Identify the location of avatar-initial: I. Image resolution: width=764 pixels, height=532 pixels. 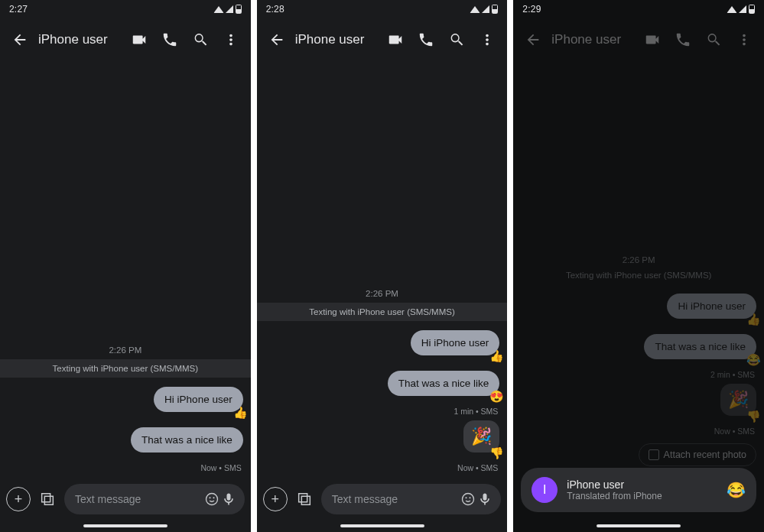
(545, 490).